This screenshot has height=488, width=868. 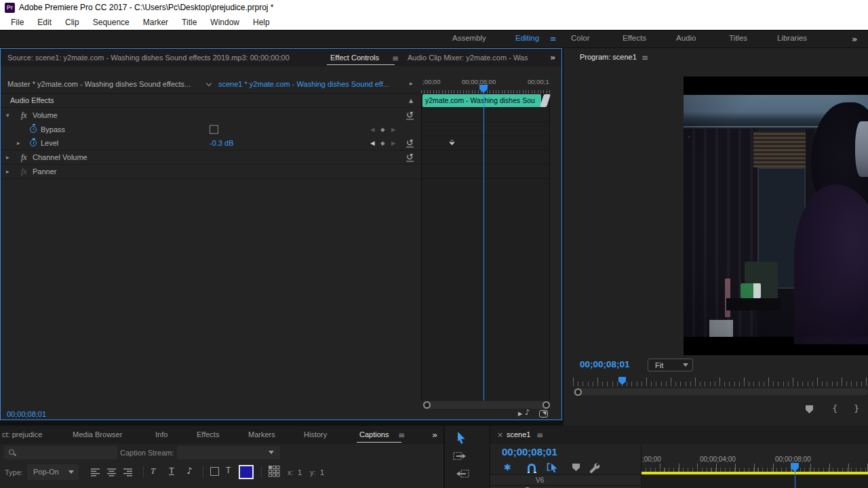 I want to click on underline-icon: T, so click(x=172, y=470).